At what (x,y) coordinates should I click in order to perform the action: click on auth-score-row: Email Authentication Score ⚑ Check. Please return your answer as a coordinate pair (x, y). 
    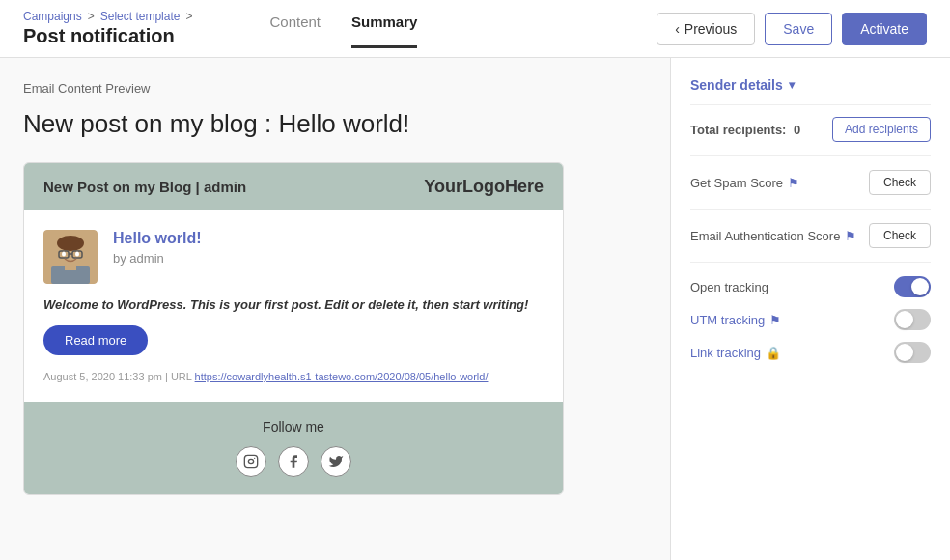
    Looking at the image, I should click on (811, 236).